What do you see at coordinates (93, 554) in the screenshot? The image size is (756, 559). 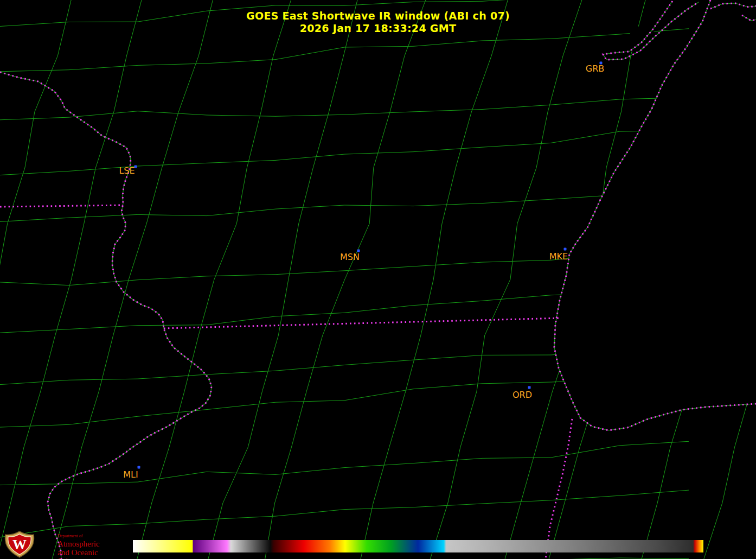 I see `logo-line2: and Oceanic Sciences` at bounding box center [93, 554].